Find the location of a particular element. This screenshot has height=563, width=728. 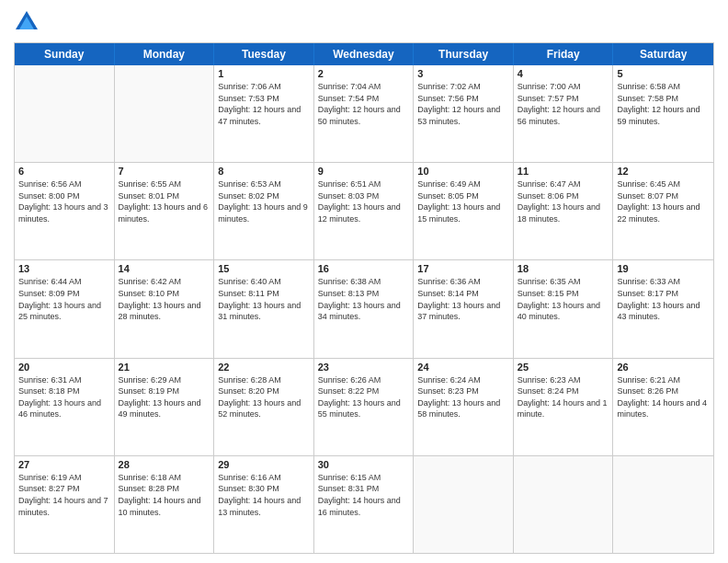

calendar-header: SundayMondayTuesdayWednesdayThursdayFrid… is located at coordinates (364, 54).